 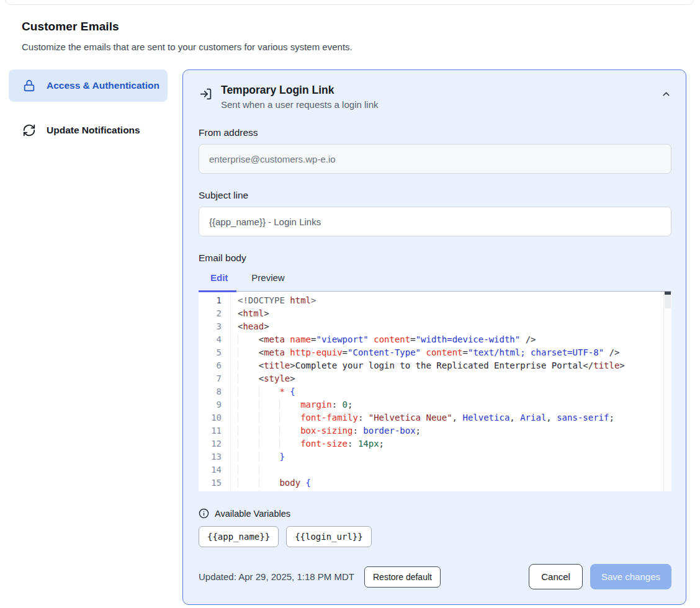 I want to click on code-line: box-sizing: border-box;, so click(x=449, y=431).